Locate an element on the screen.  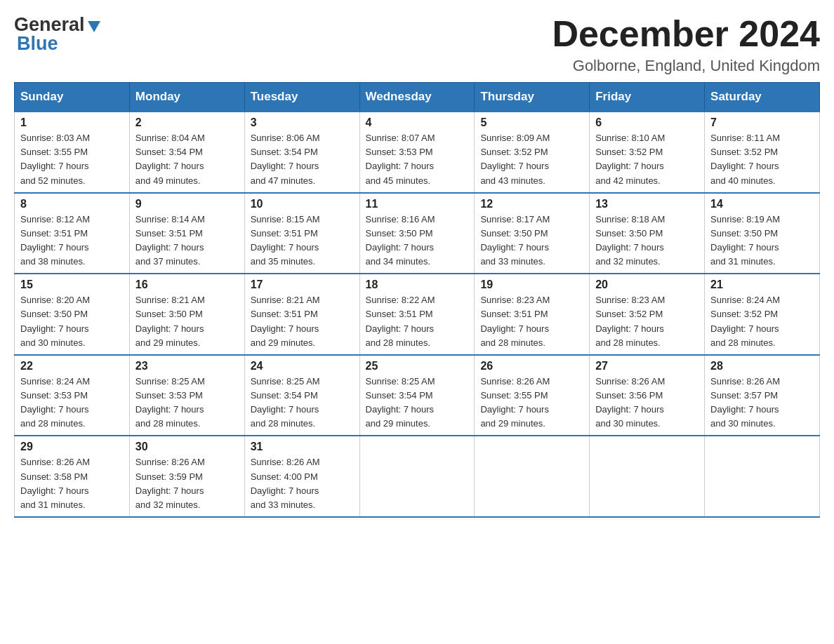
day-info: Sunrise: 8:25 AM Sunset: 3:54 PM Dayligh… is located at coordinates (417, 403).